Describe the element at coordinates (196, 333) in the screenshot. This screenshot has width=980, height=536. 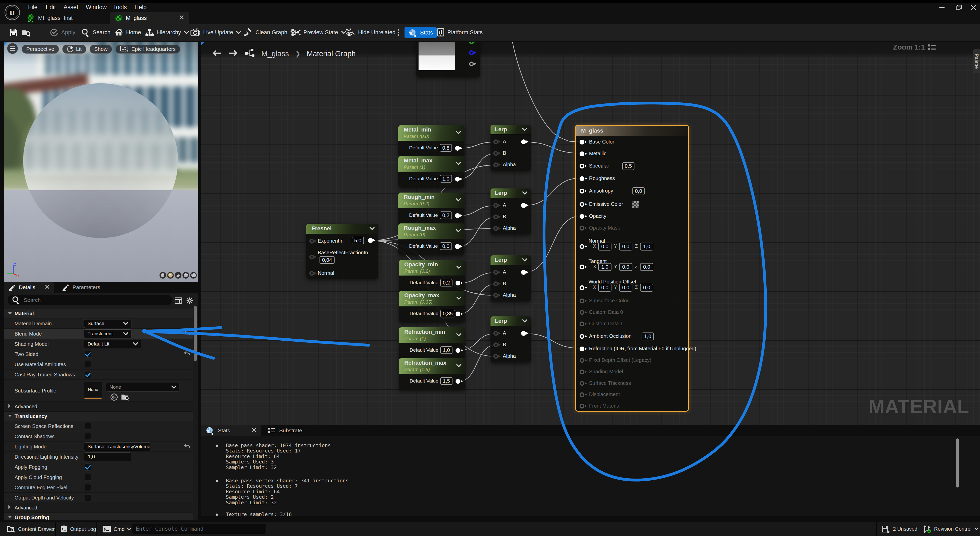
I see `details-scrollbar` at that location.